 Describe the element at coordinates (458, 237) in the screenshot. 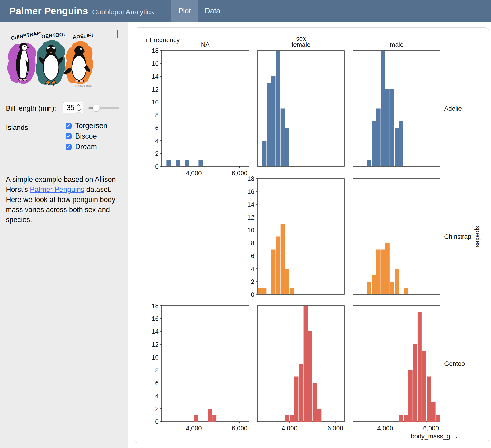

I see `facet-row-header-chinstrap: Chinstrap` at that location.